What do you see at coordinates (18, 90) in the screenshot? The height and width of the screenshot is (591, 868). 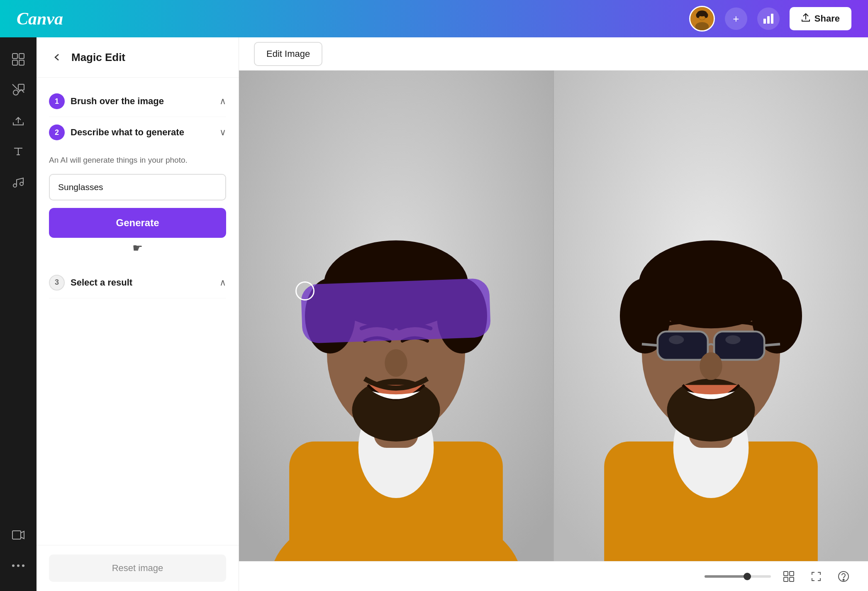 I see `sidebar-item-elements` at bounding box center [18, 90].